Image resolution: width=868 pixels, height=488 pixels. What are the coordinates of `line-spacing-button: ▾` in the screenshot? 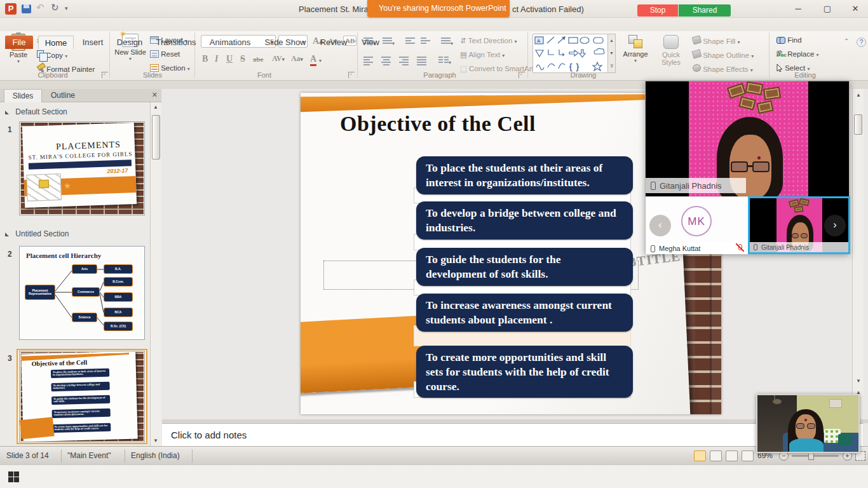 It's located at (447, 42).